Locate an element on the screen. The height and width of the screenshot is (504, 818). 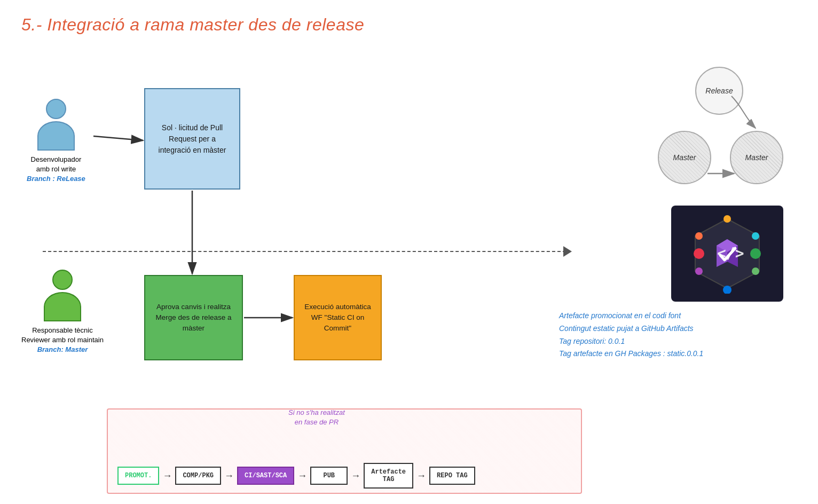
artifact-line4: Tag artefacte en GH Packages : static.0.… is located at coordinates (671, 354).